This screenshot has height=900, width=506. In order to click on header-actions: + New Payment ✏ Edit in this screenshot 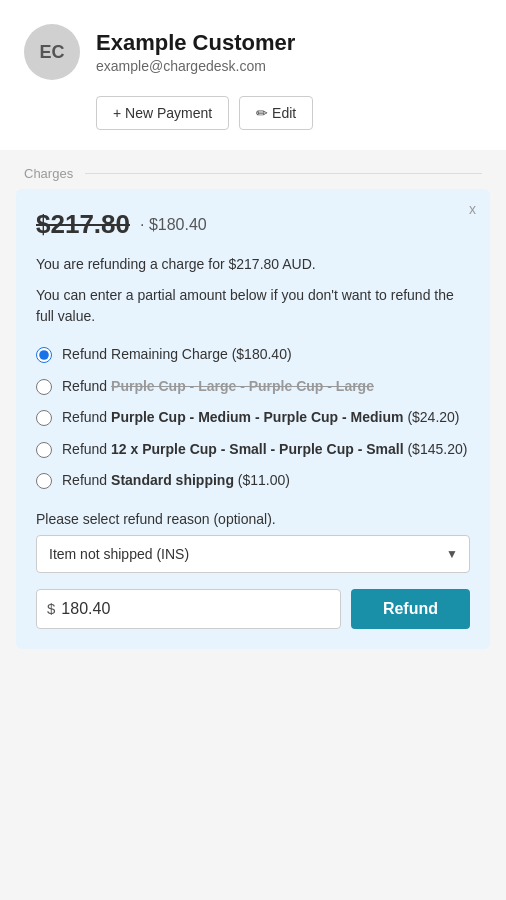, I will do `click(204, 113)`.